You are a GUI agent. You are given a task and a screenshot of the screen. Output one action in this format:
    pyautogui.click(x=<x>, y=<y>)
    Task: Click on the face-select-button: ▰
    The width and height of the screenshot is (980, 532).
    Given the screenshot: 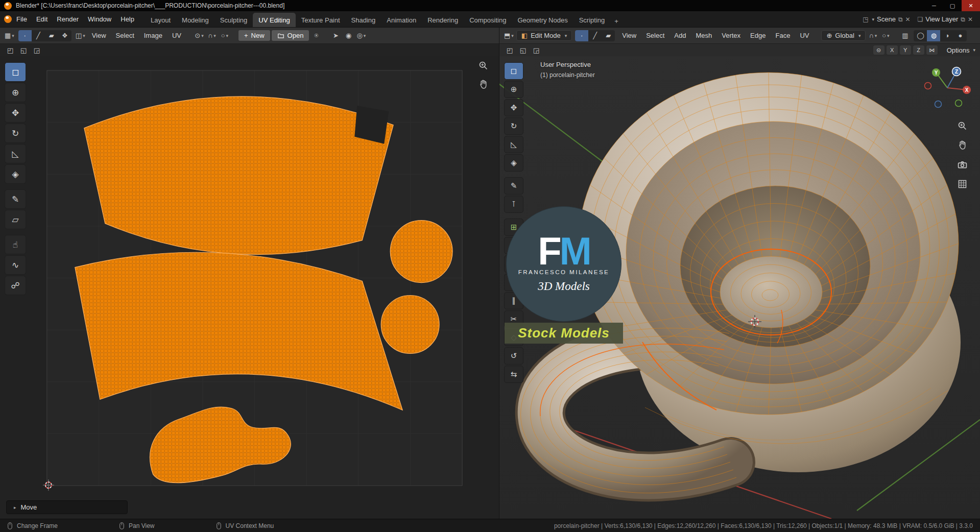 What is the action you would take?
    pyautogui.click(x=608, y=36)
    